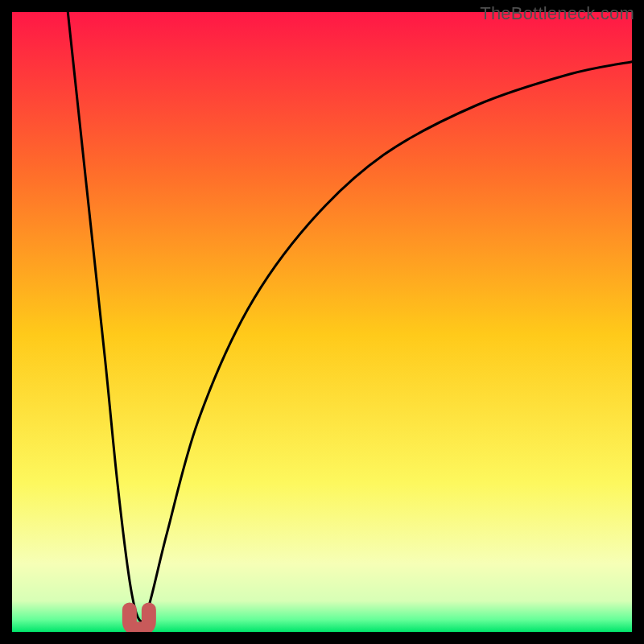 The height and width of the screenshot is (644, 644). What do you see at coordinates (557, 14) in the screenshot?
I see `watermark-text: TheBottleneck.com` at bounding box center [557, 14].